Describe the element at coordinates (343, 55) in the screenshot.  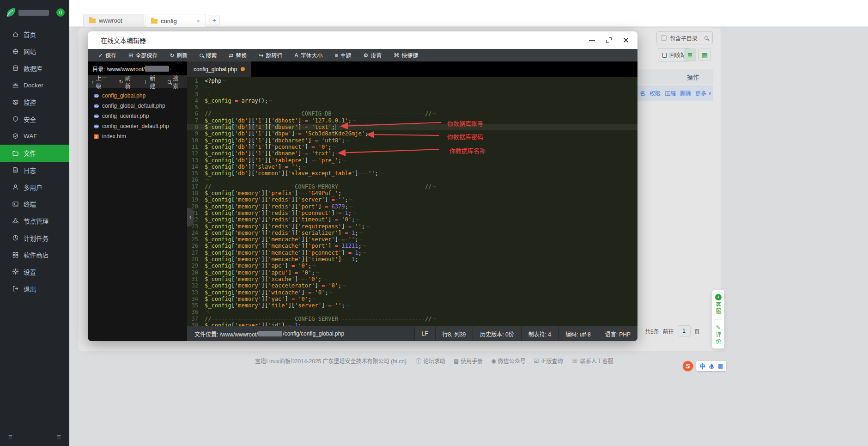
I see `theme-button: ≡主题` at that location.